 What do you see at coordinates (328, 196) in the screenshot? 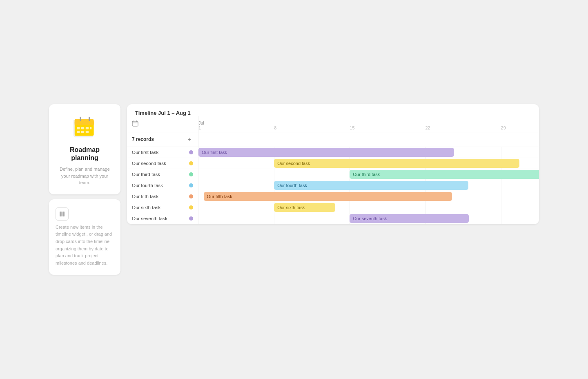
I see `gantt-bar: Our fifth task` at bounding box center [328, 196].